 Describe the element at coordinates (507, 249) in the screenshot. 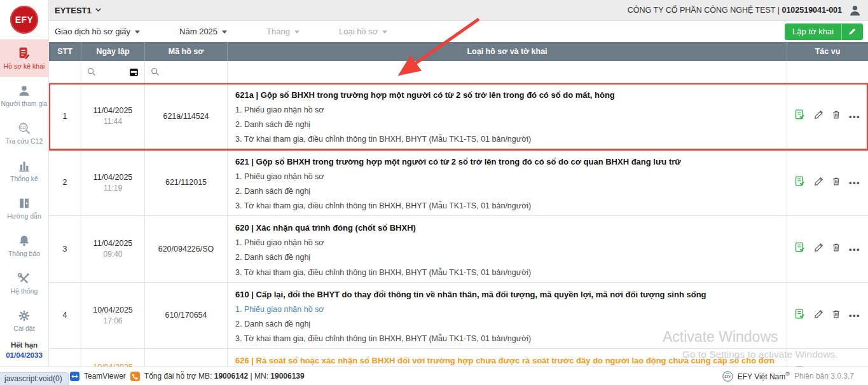

I see `cell-type: 620 | Xác nhận quá trình đóng (chốt sổ B…` at that location.